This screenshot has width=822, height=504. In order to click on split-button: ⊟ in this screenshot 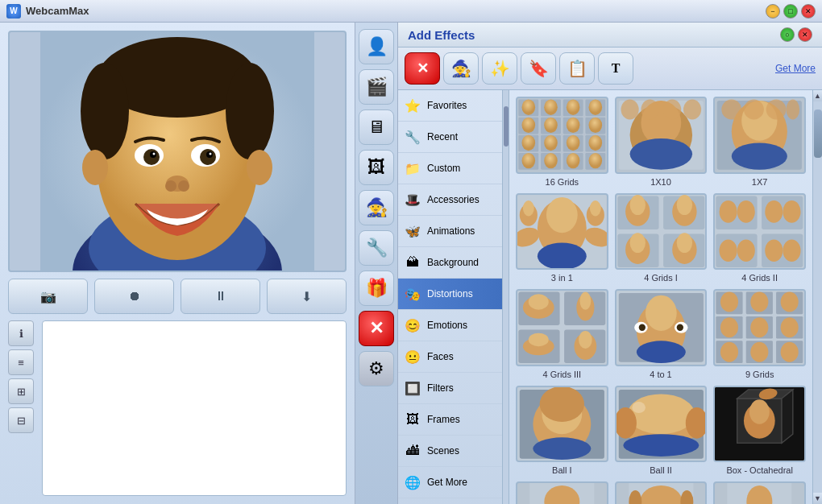, I will do `click(21, 420)`.